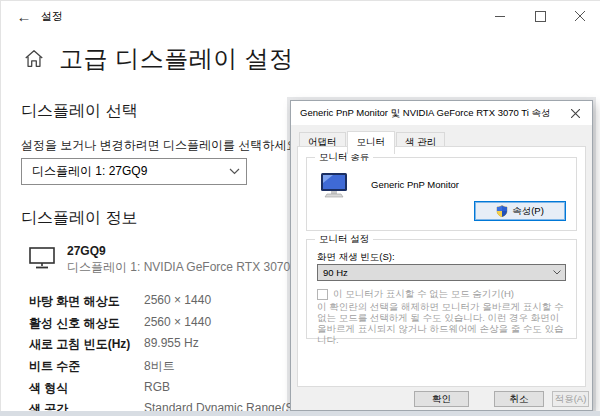 Image resolution: width=600 pixels, height=416 pixels. What do you see at coordinates (164, 304) in the screenshot?
I see `table-row: 바탕 화면 해상도 2560 × 1440` at bounding box center [164, 304].